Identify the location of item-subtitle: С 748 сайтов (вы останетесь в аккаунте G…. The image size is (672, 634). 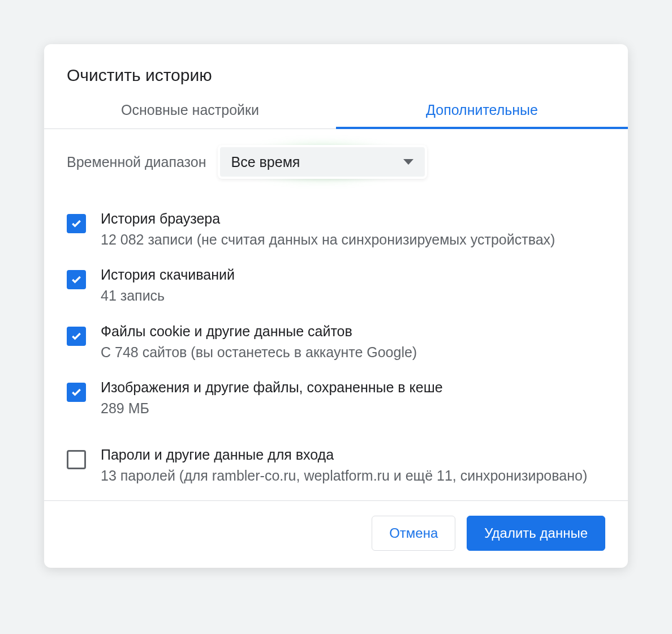
(259, 352).